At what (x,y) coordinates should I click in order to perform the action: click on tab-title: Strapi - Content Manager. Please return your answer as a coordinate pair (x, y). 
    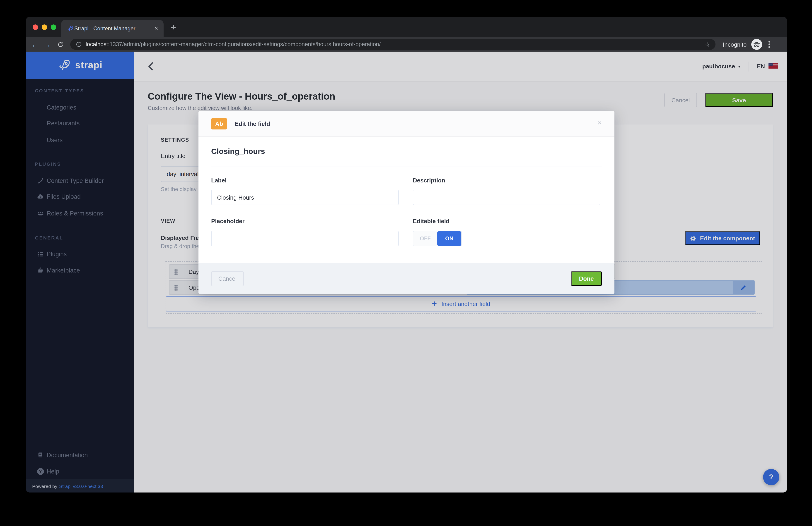
    Looking at the image, I should click on (105, 29).